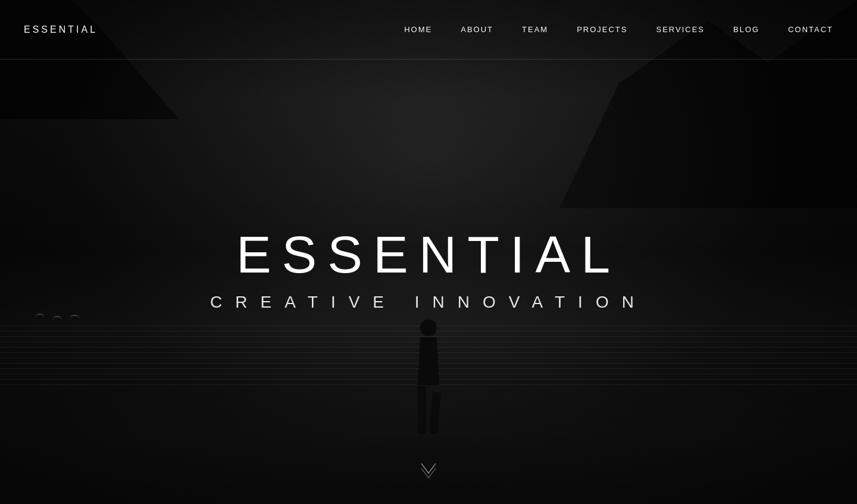  What do you see at coordinates (428, 270) in the screenshot?
I see `hero-content: ESSENTIAL CREATIVE INNOVATION` at bounding box center [428, 270].